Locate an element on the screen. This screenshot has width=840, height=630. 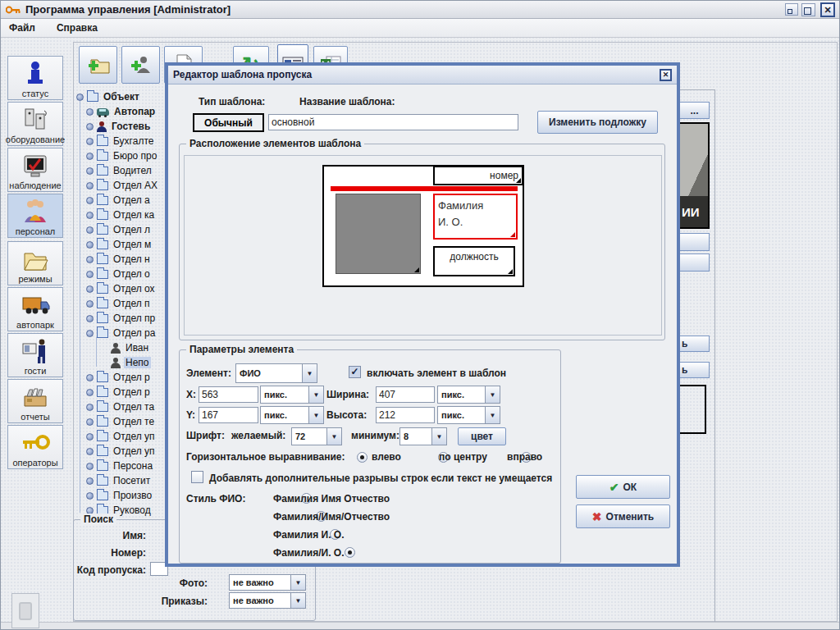
menu-file: Файл is located at coordinates (22, 28).